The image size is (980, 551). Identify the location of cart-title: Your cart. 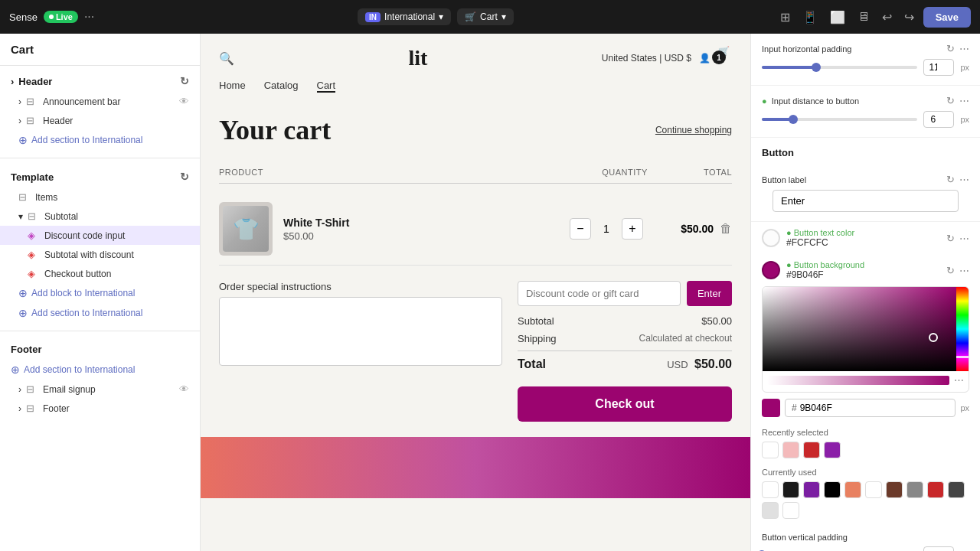
(275, 130).